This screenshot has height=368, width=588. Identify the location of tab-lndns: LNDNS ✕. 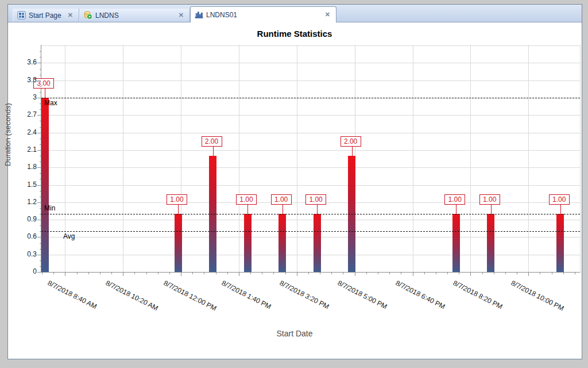
(134, 15).